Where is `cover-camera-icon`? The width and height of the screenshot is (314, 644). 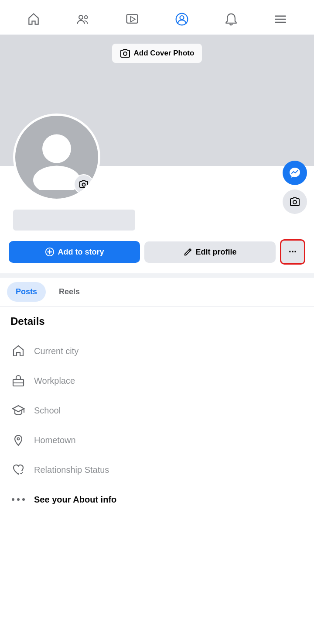
cover-camera-icon is located at coordinates (295, 202).